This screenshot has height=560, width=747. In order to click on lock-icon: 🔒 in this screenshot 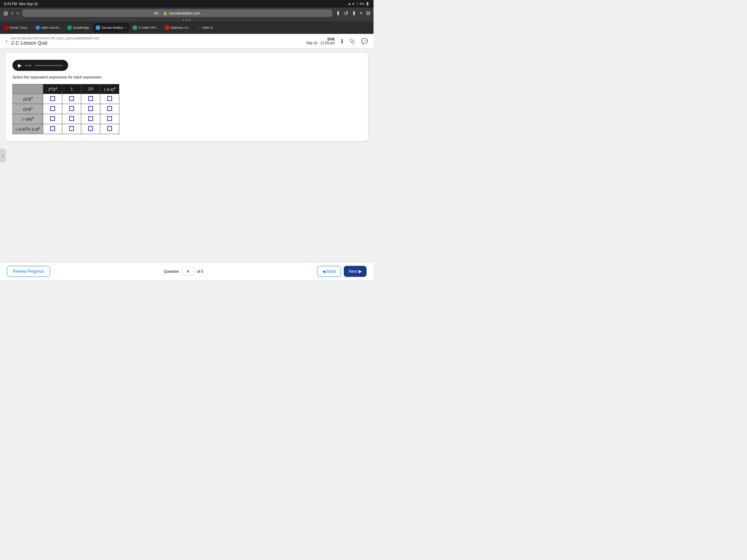, I will do `click(165, 13)`.